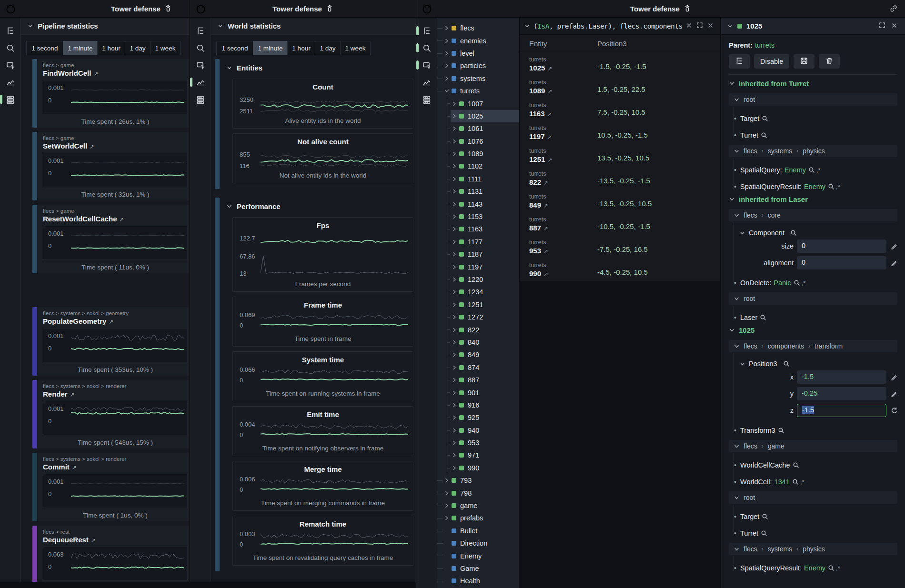 Image resolution: width=905 pixels, height=588 pixels. Describe the element at coordinates (478, 66) in the screenshot. I see `tree-item-particles: particles` at that location.